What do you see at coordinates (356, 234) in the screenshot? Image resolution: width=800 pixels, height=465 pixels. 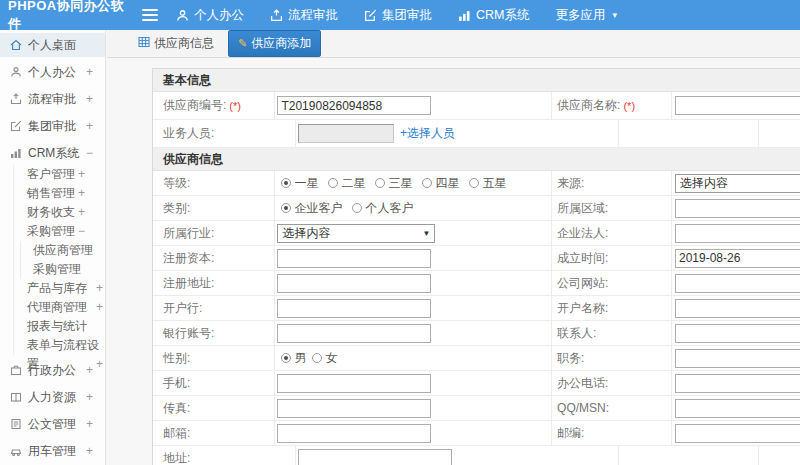 I see `industry-select: 选择内容▼` at bounding box center [356, 234].